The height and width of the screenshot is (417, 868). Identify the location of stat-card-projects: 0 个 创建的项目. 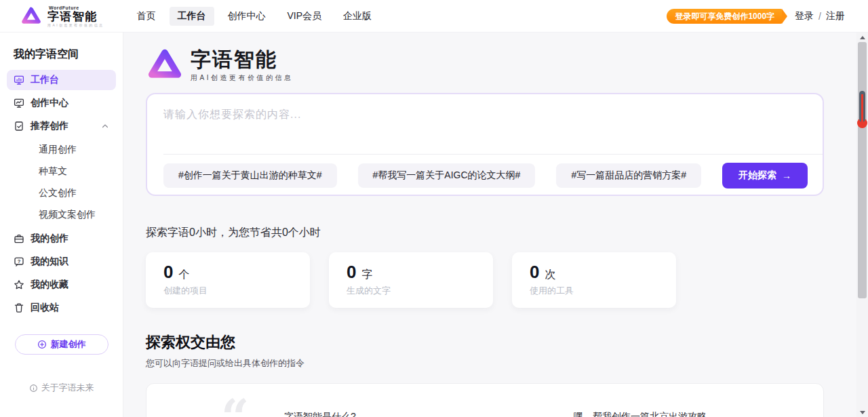
(228, 280).